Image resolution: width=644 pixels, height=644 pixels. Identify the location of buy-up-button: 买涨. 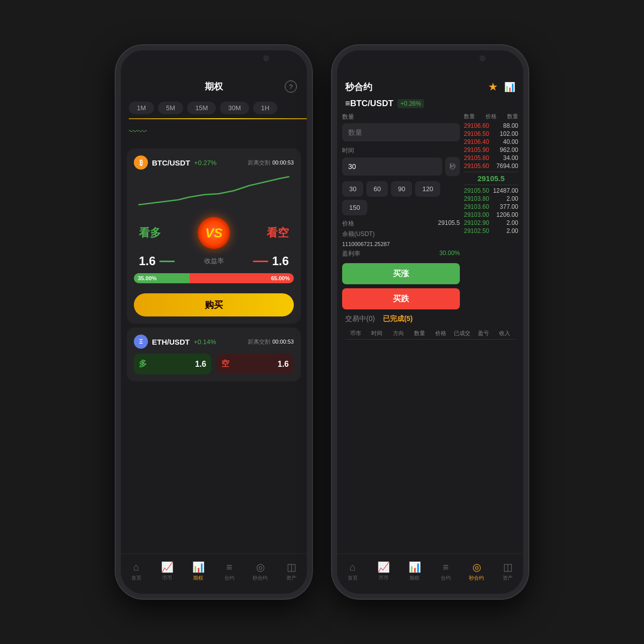
(401, 274).